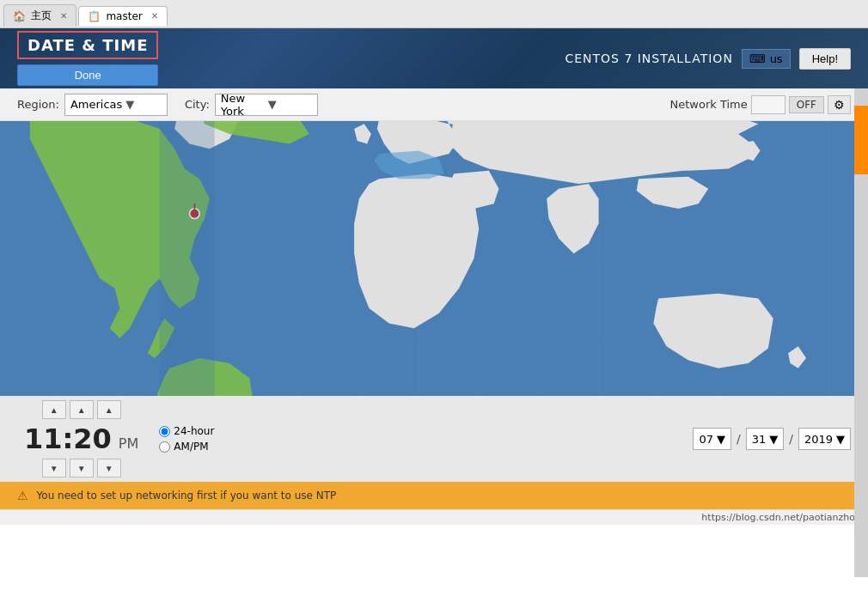  I want to click on tab-bar: 🏠 主页 ✕ 📋 master ✕, so click(434, 14).